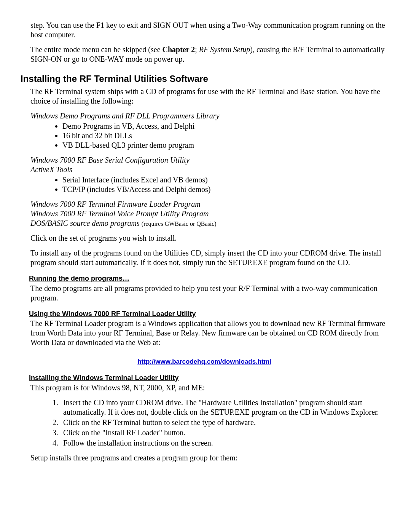 The height and width of the screenshot is (532, 411). I want to click on italic-line: DOS/BASIC source demo programs (requires…, so click(209, 223).